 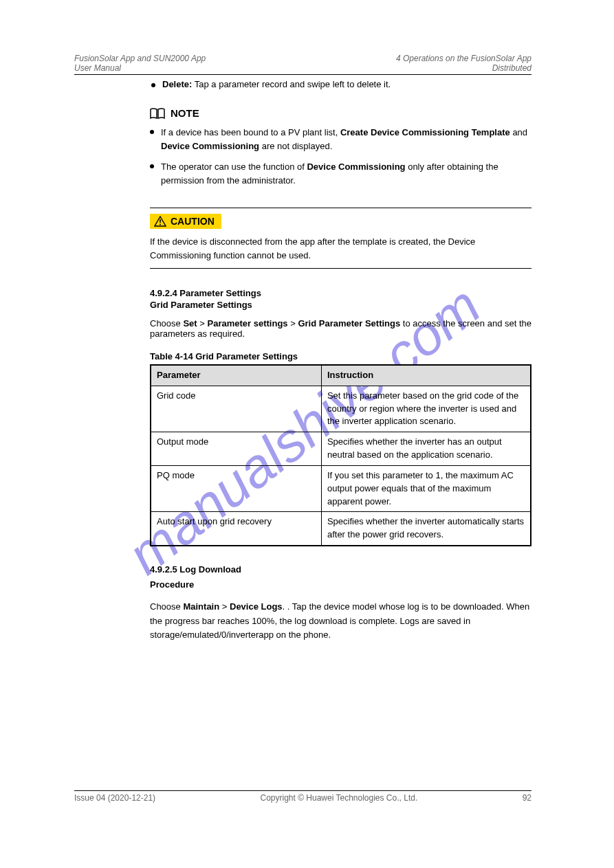 I want to click on table-header-row: Parameter Instruction, so click(x=341, y=375).